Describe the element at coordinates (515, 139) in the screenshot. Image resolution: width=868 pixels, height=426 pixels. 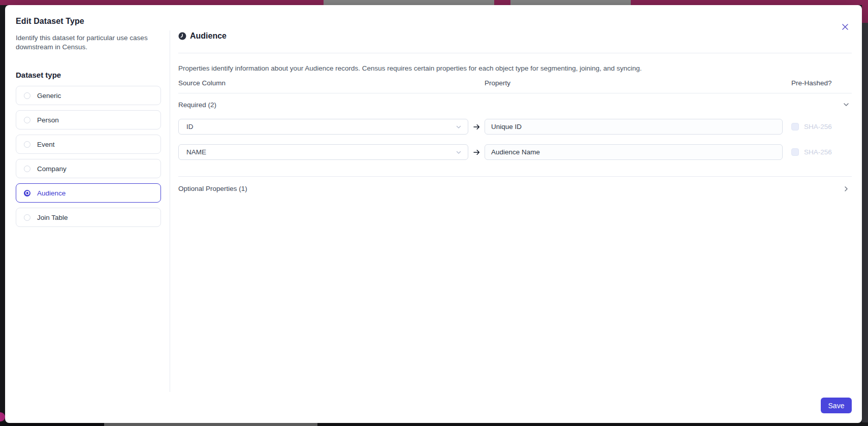
I see `required-mapping-rows: ID SHA-256` at that location.